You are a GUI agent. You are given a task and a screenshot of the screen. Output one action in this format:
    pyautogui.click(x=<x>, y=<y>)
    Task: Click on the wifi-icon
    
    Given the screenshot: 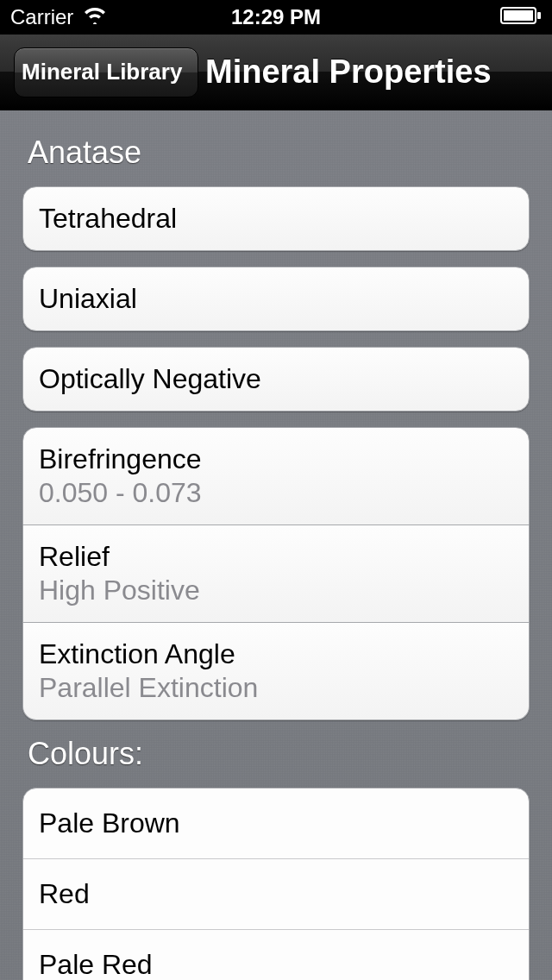 What is the action you would take?
    pyautogui.click(x=95, y=17)
    